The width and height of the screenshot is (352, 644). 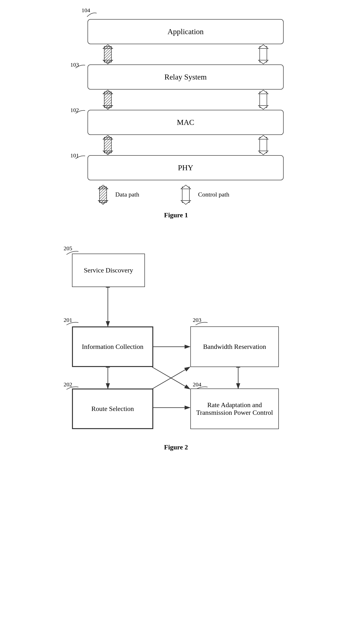 What do you see at coordinates (109, 270) in the screenshot?
I see `service-discovery-box: Service Discovery` at bounding box center [109, 270].